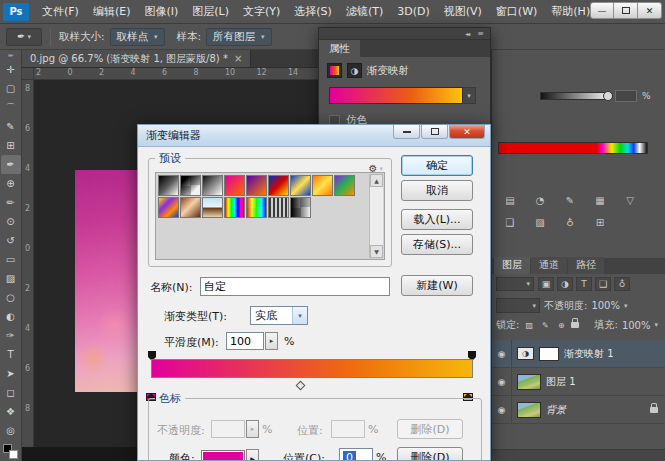  What do you see at coordinates (11, 336) in the screenshot?
I see `pen-tool: ✑` at bounding box center [11, 336].